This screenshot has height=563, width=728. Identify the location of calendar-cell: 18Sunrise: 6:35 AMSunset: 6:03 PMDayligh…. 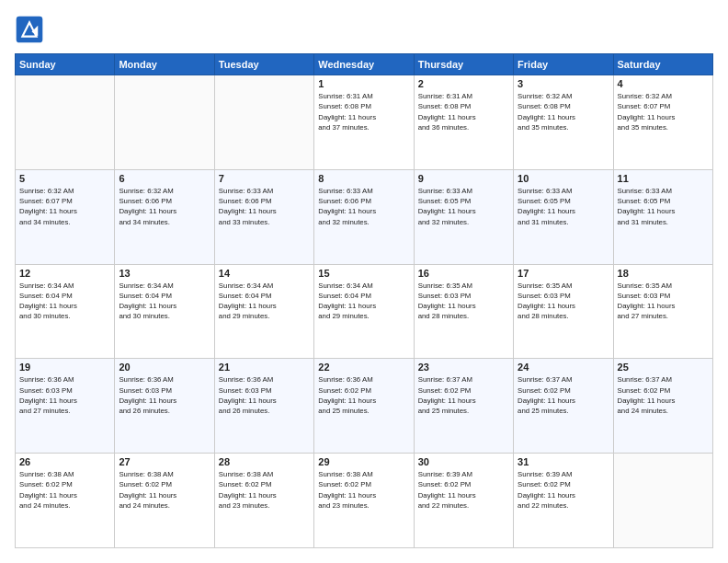
(663, 311).